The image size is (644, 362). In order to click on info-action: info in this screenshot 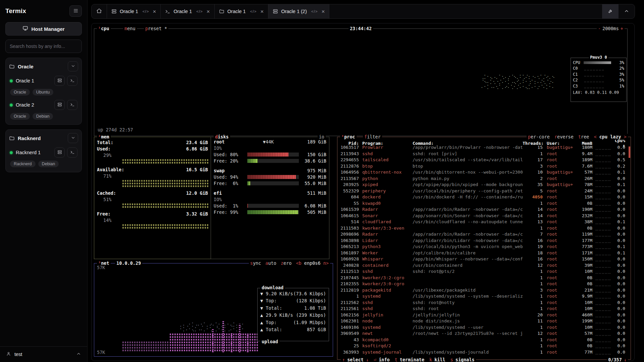, I will do `click(384, 359)`.